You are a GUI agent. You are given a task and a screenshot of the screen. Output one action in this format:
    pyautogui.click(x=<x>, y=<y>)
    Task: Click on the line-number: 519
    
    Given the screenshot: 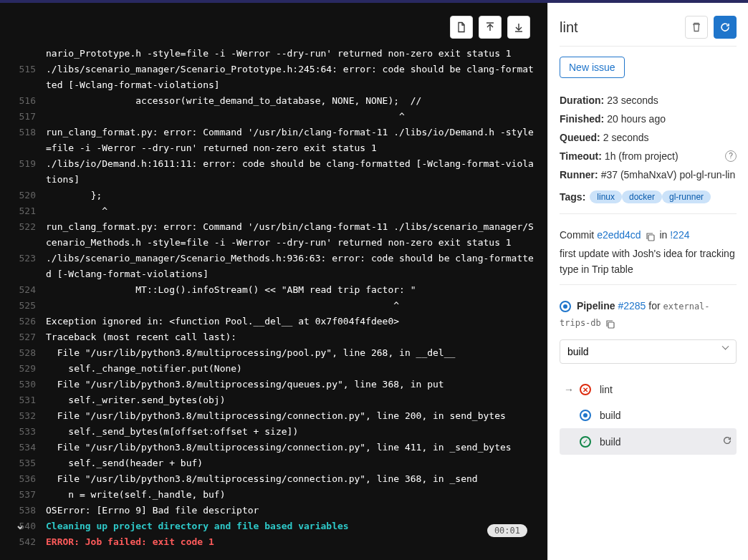 What is the action you would take?
    pyautogui.click(x=29, y=172)
    